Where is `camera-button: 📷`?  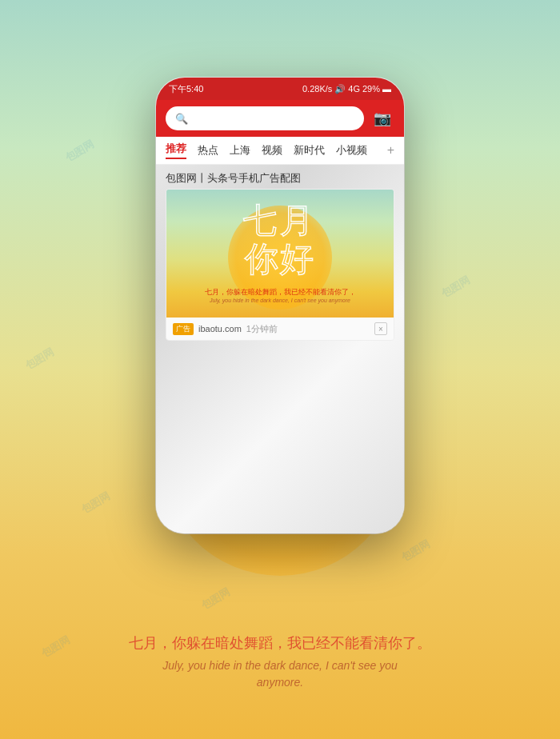 camera-button: 📷 is located at coordinates (382, 118).